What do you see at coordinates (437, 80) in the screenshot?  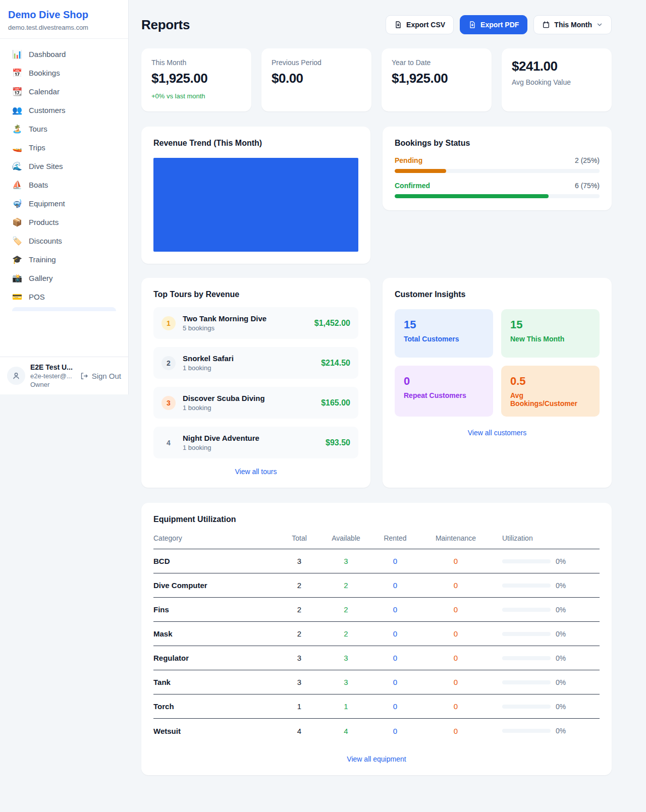 I see `stat-card-year-to-date: Year to Date $1,925.00` at bounding box center [437, 80].